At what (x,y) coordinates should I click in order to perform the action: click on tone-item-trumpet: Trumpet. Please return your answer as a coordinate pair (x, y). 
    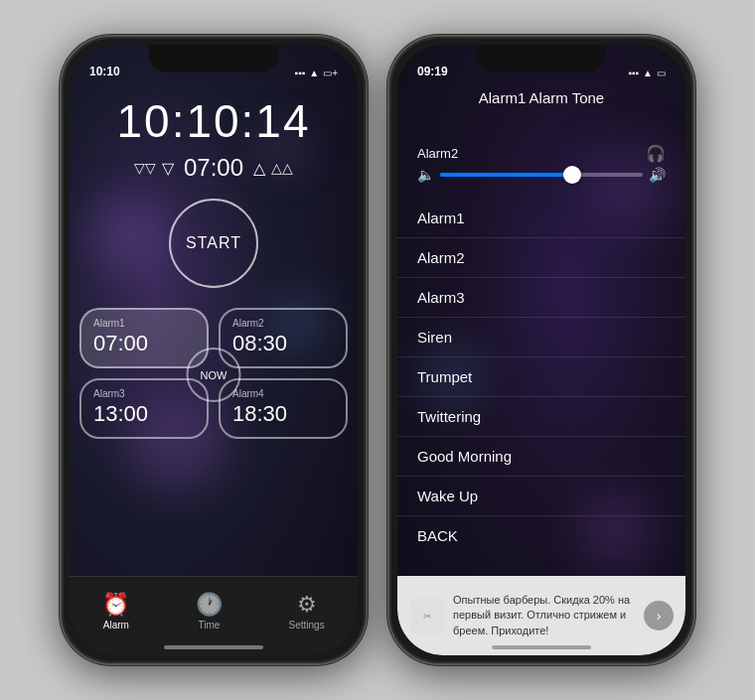
    Looking at the image, I should click on (541, 377).